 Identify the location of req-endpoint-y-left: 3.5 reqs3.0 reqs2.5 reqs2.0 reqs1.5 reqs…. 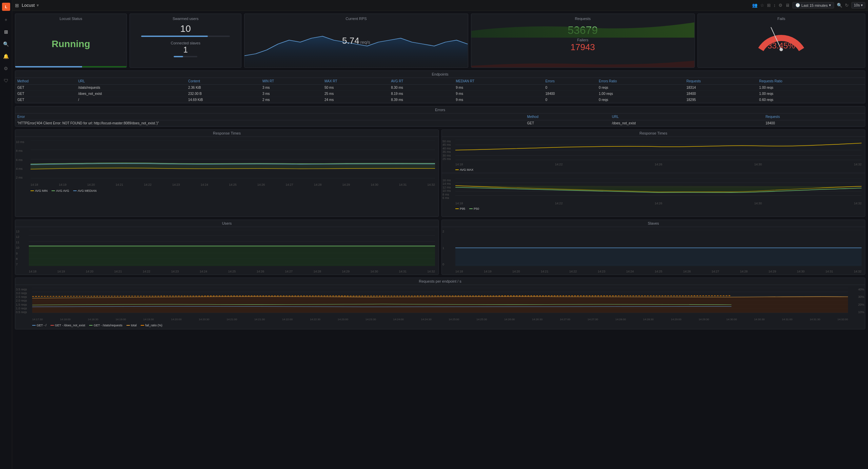
(22, 301).